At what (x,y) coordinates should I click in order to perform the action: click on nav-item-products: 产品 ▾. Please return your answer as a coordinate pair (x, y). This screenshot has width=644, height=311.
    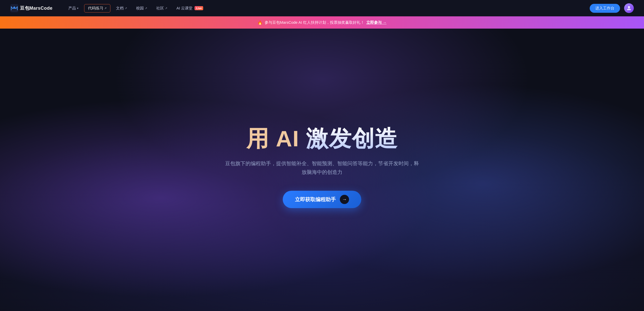
    Looking at the image, I should click on (73, 8).